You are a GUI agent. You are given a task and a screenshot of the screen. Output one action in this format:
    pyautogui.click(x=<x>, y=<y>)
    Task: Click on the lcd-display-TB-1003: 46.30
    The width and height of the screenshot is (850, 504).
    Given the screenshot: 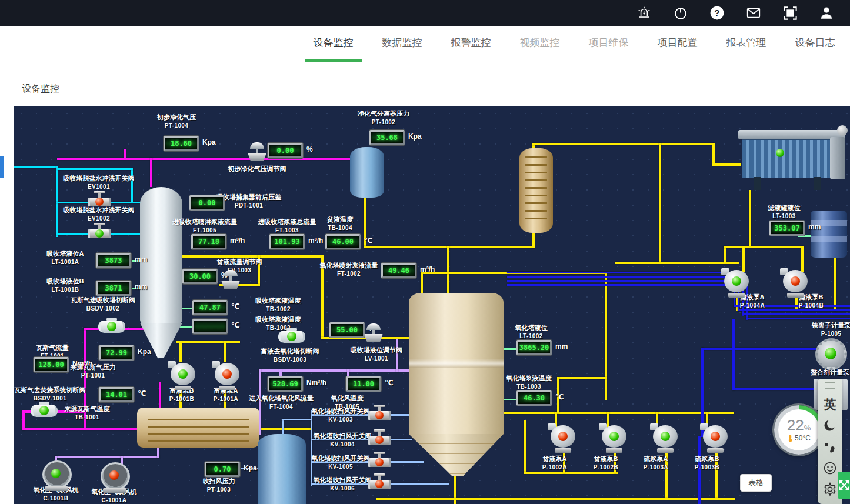 What is the action you would take?
    pyautogui.click(x=534, y=398)
    